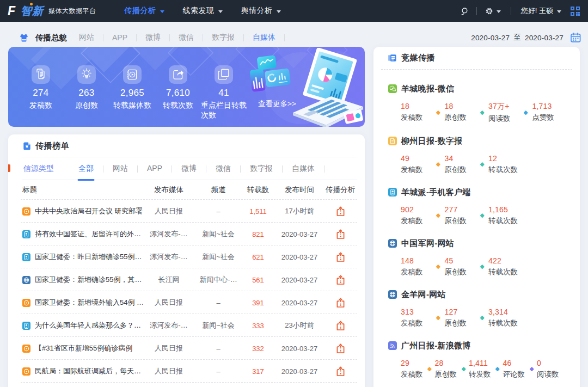 The height and width of the screenshot is (387, 588). I want to click on weibo-icon, so click(393, 346).